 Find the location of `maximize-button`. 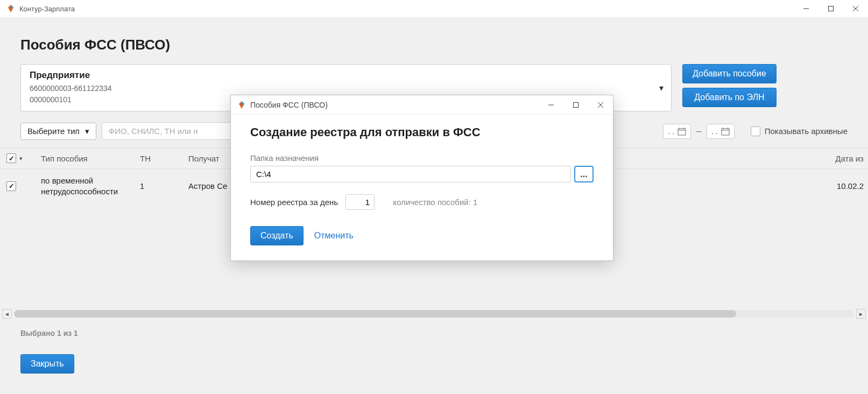

maximize-button is located at coordinates (831, 9).